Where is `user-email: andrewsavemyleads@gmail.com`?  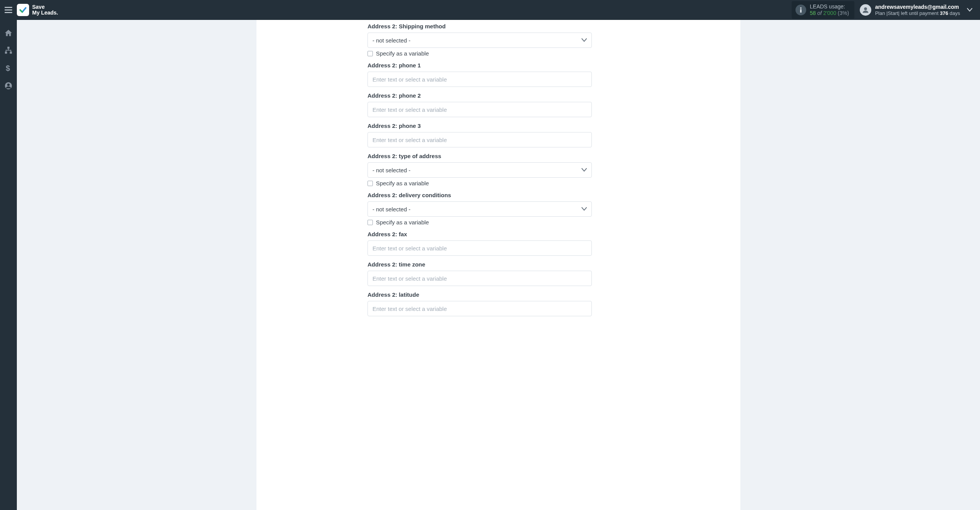
user-email: andrewsavemyleads@gmail.com is located at coordinates (918, 7).